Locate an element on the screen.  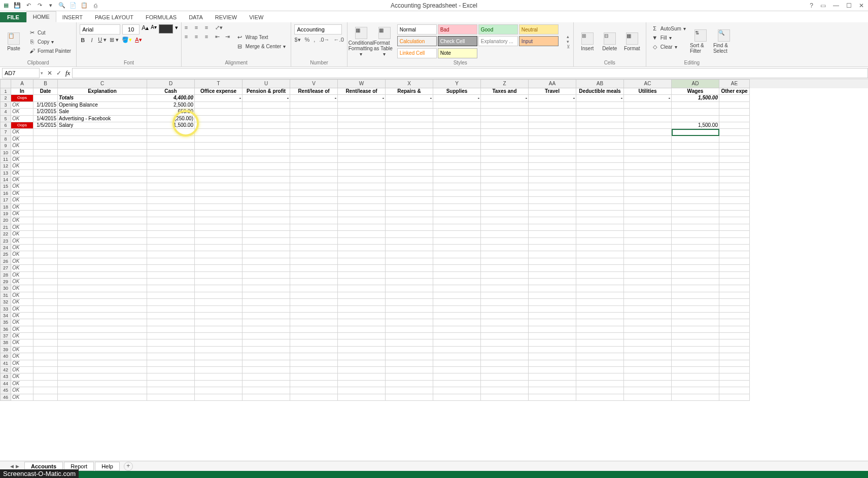
cell: Deductible meals is located at coordinates (600, 91).